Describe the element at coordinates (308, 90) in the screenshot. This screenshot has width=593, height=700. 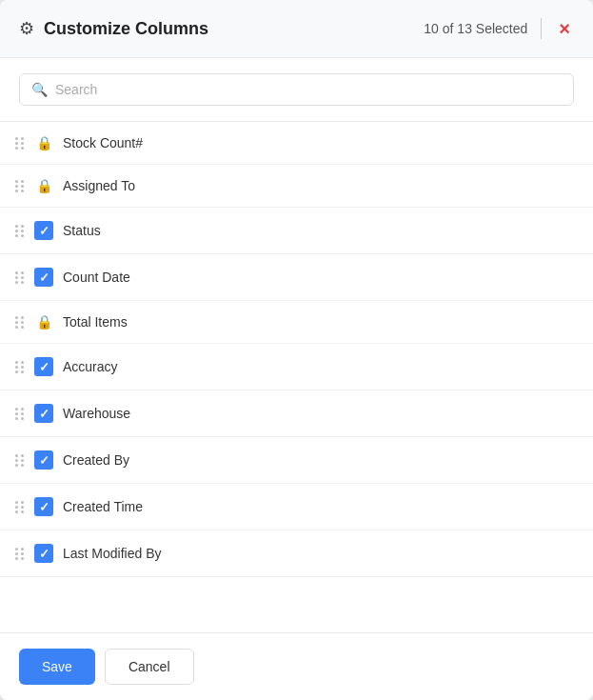
I see `search-input` at that location.